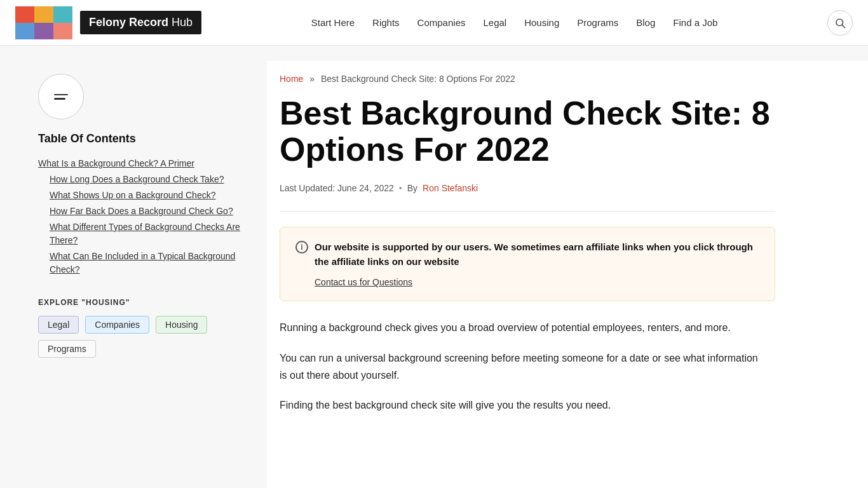 This screenshot has height=488, width=868. What do you see at coordinates (434, 23) in the screenshot?
I see `site-header: Felony Record Hub Start Here Rights Comp…` at bounding box center [434, 23].